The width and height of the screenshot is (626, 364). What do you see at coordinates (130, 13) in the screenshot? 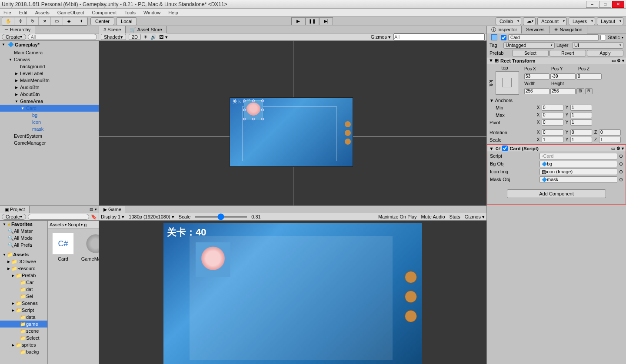
I see `menu-tools: Tools` at bounding box center [130, 13].